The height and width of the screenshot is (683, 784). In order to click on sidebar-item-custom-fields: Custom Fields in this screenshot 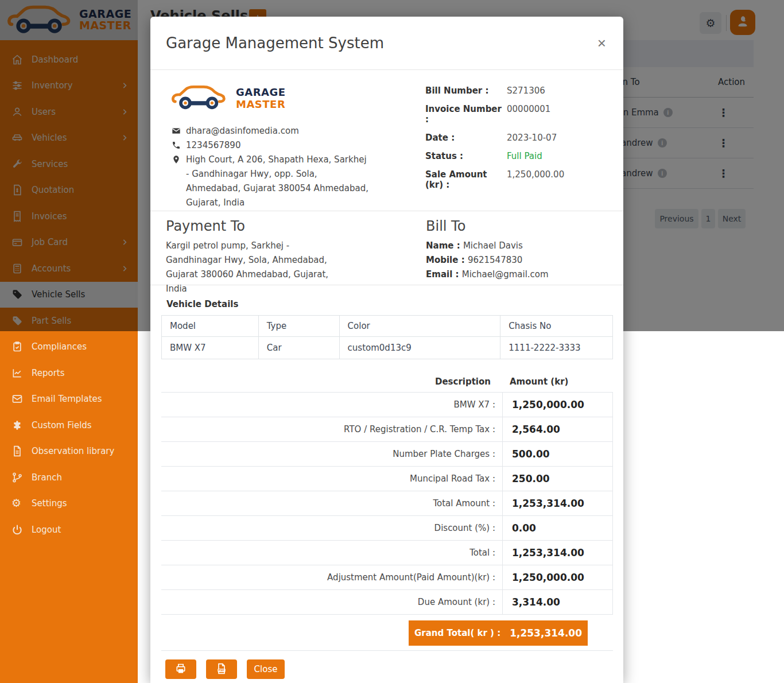, I will do `click(69, 425)`.